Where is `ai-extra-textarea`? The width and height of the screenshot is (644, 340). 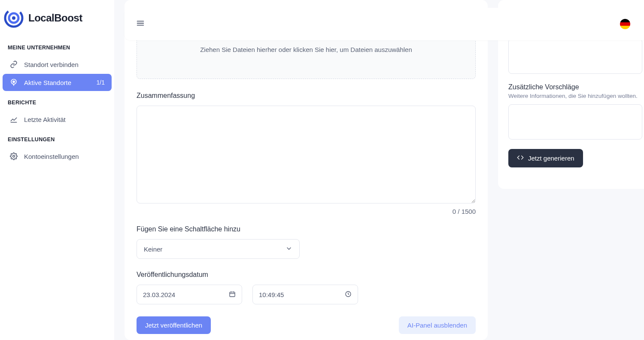
ai-extra-textarea is located at coordinates (575, 122).